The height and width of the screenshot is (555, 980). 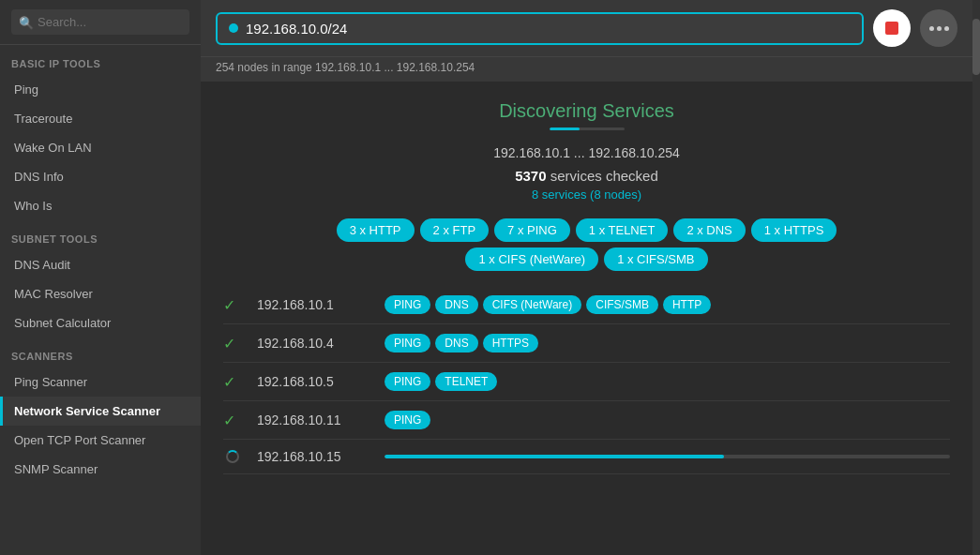 I want to click on ip-input-wrap, so click(x=540, y=28).